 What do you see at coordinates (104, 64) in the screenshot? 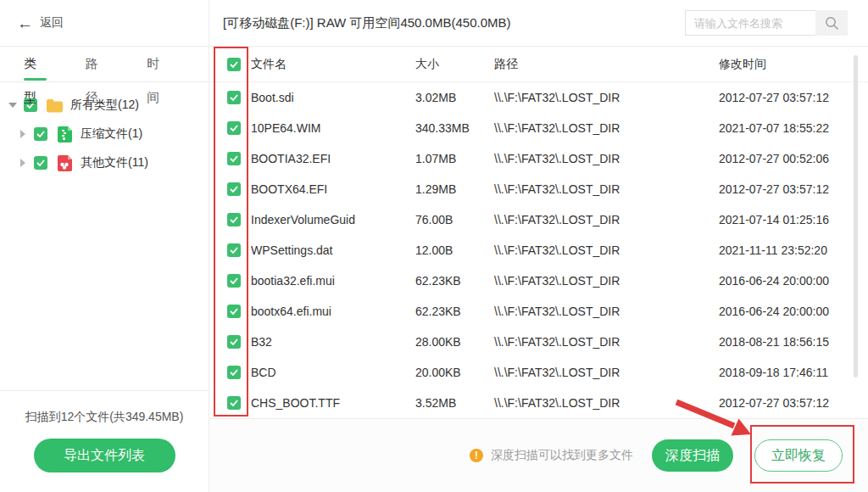
I see `sidebar-tabs: 类型 路径 时间` at bounding box center [104, 64].